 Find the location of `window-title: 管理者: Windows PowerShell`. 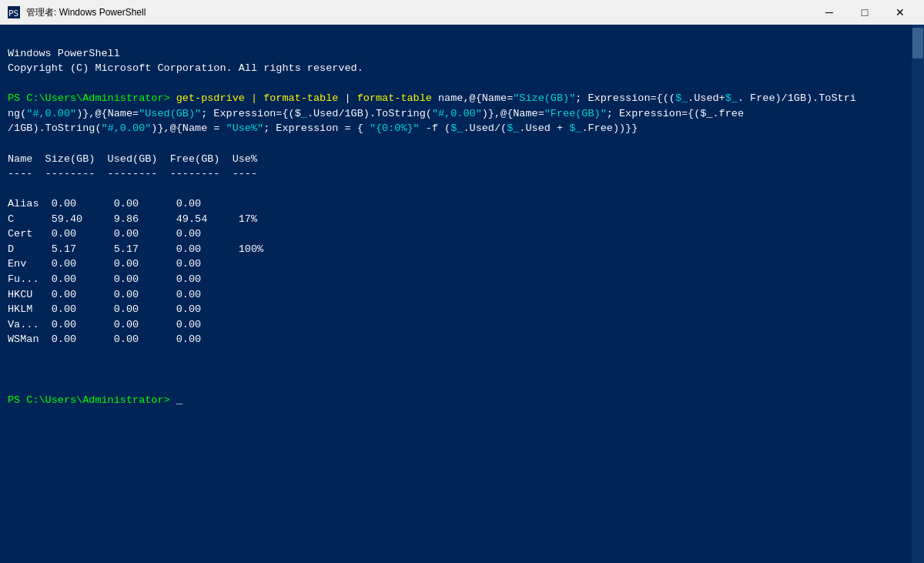

window-title: 管理者: Windows PowerShell is located at coordinates (419, 12).